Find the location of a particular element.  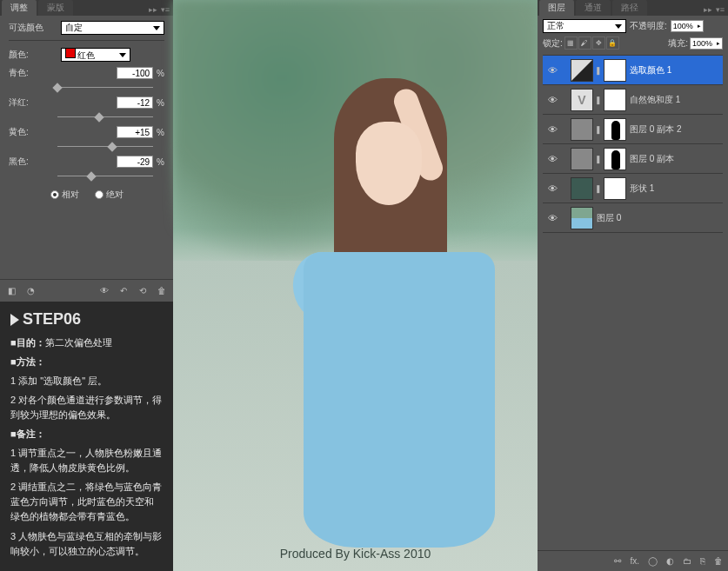

fill-label: 填充: is located at coordinates (678, 43).